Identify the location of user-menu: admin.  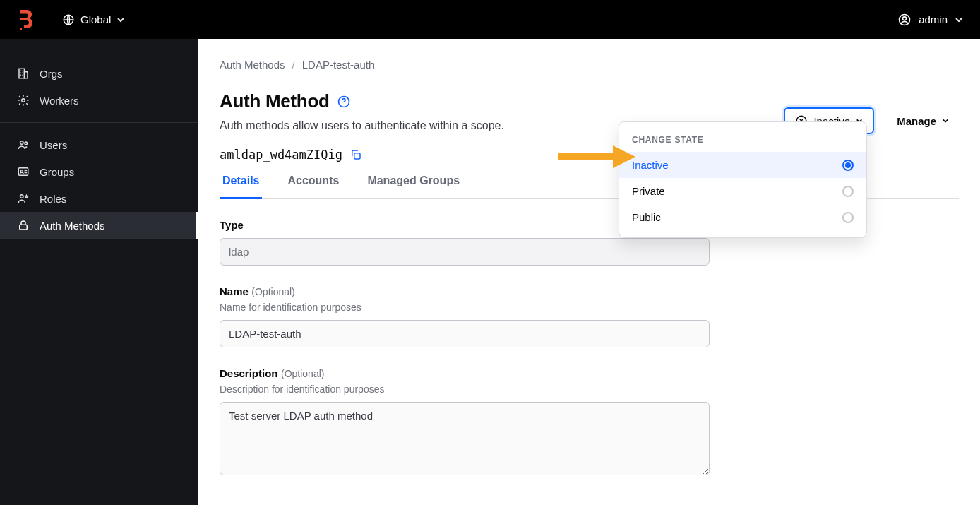
(931, 20).